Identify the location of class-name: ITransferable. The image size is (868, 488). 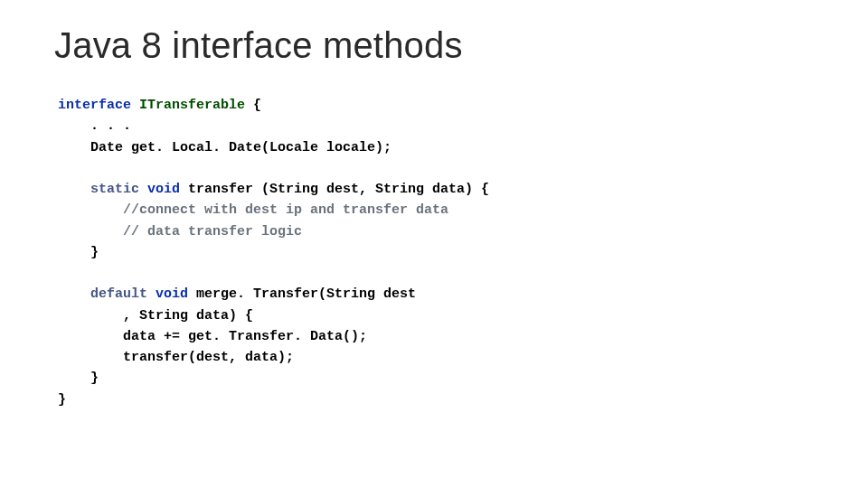
(192, 105).